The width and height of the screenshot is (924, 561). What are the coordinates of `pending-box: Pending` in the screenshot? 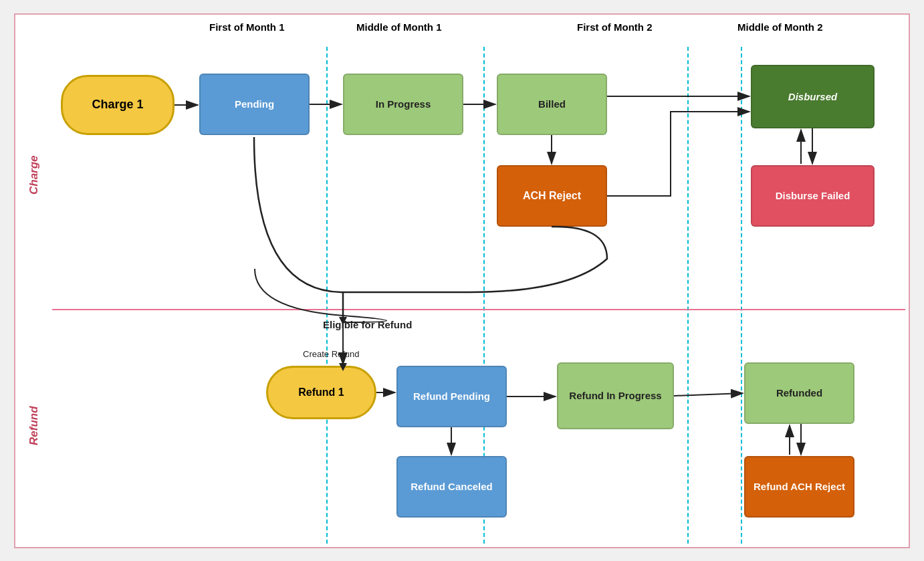 It's located at (254, 104).